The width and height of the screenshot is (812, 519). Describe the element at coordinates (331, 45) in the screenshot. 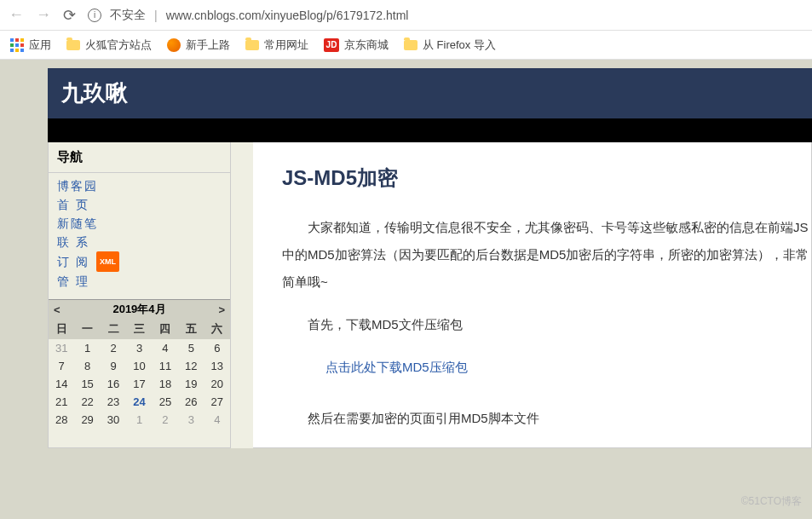

I see `jd-icon: JD` at that location.